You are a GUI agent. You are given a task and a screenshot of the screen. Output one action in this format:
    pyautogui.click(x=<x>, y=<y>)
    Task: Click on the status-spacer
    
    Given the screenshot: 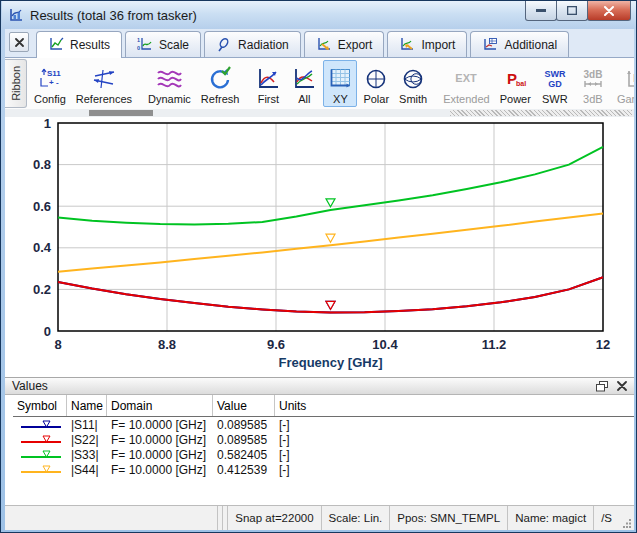 What is the action you would take?
    pyautogui.click(x=111, y=518)
    